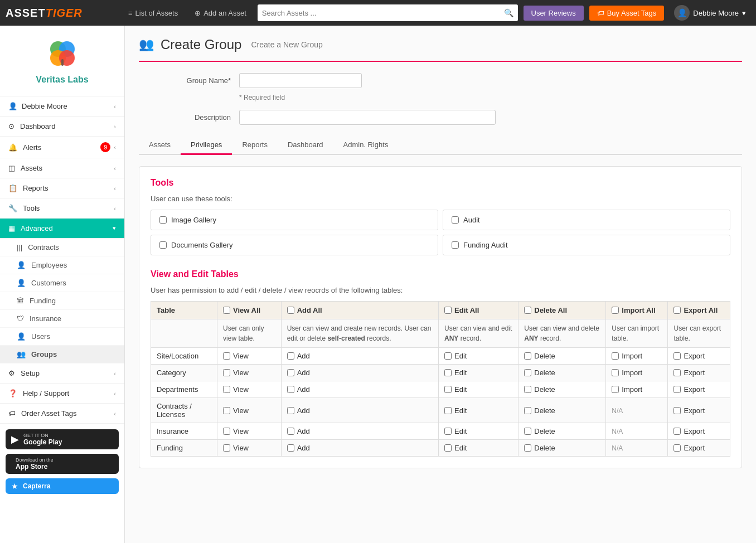  What do you see at coordinates (62, 188) in the screenshot?
I see `sidebar-item-reports: 📋 Reports ‹` at bounding box center [62, 188].